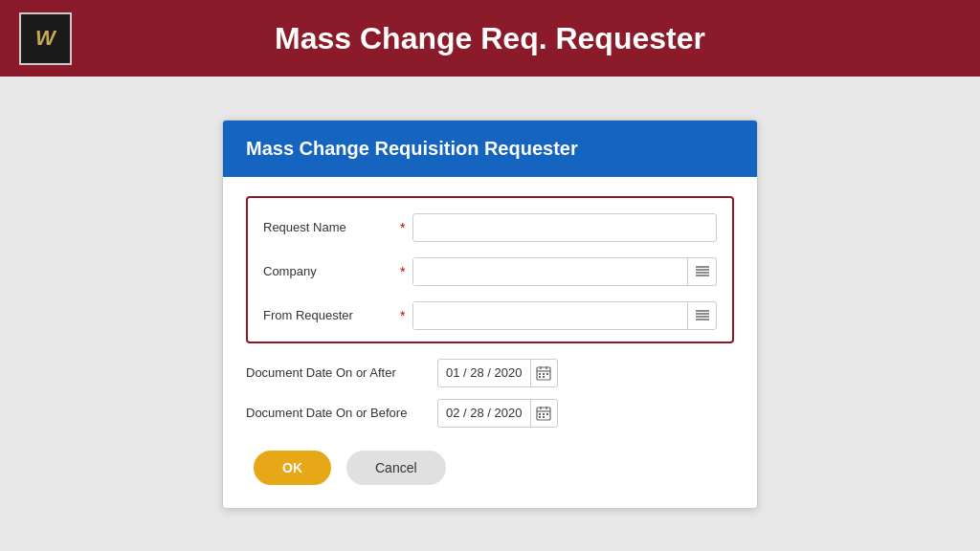 The image size is (980, 551). I want to click on company-list-icon, so click(702, 272).